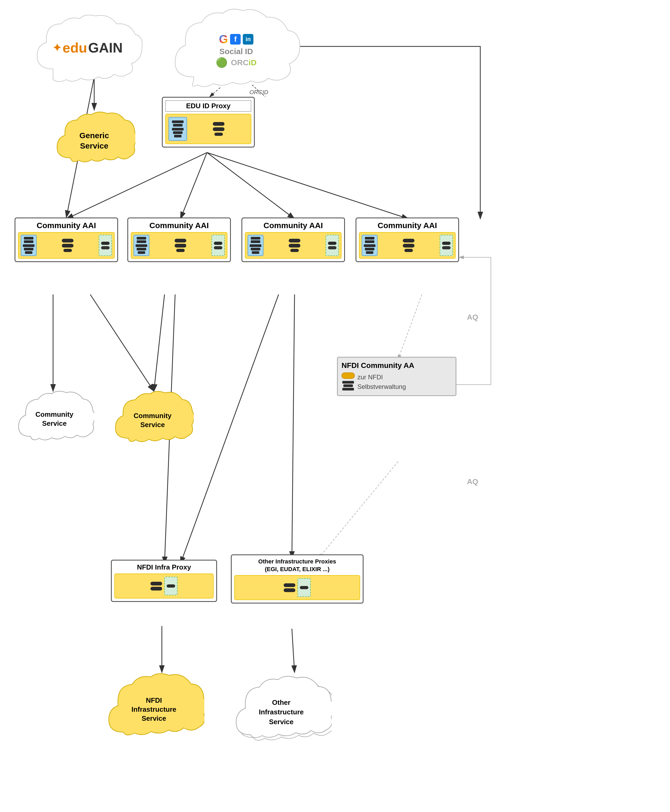 The image size is (670, 812). Describe the element at coordinates (293, 225) in the screenshot. I see `aai3-title: Community AAI` at that location.